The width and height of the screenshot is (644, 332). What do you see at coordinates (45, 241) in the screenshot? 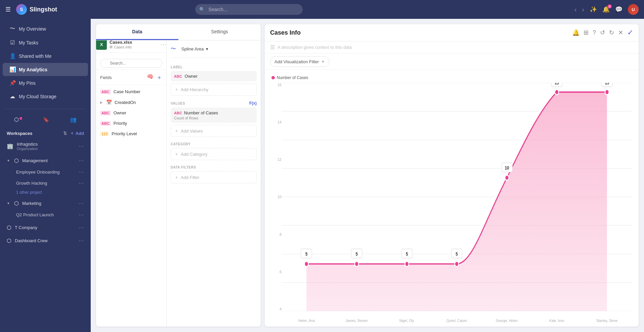
I see `workspace-item-dashboard-crew: ⬡ Dashboard Crew ⋯` at bounding box center [45, 241].